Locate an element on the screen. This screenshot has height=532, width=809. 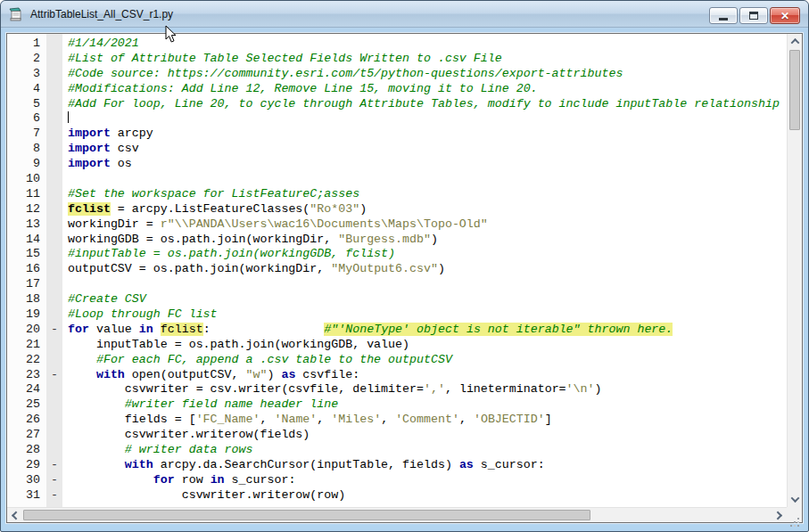
scroll-left-button is located at coordinates (14, 515).